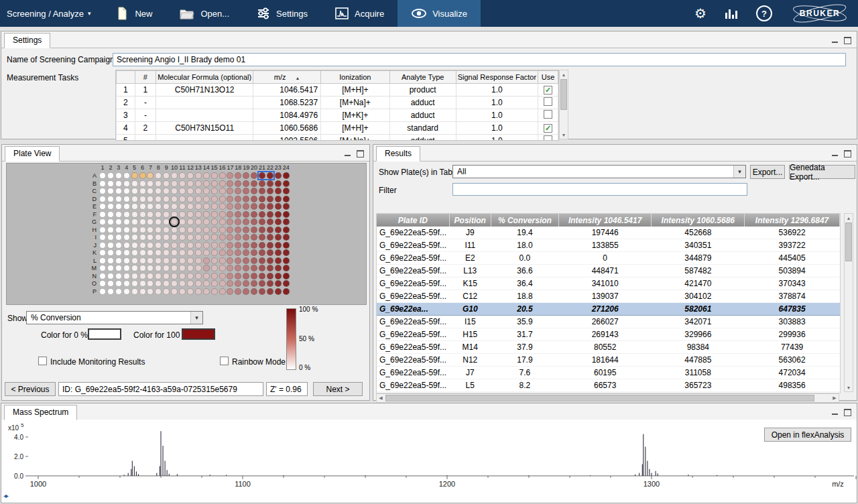  What do you see at coordinates (103, 176) in the screenshot?
I see `well-A1` at bounding box center [103, 176].